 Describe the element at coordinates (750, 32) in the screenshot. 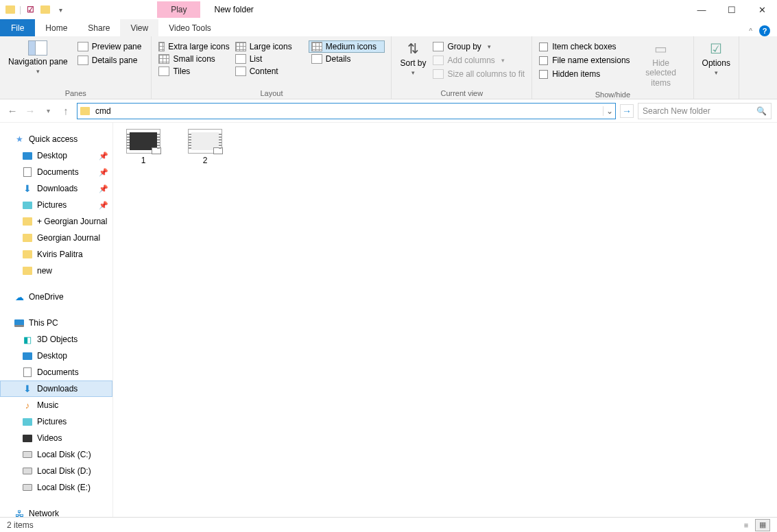

I see `ribbon-collapse-icon: ^` at that location.